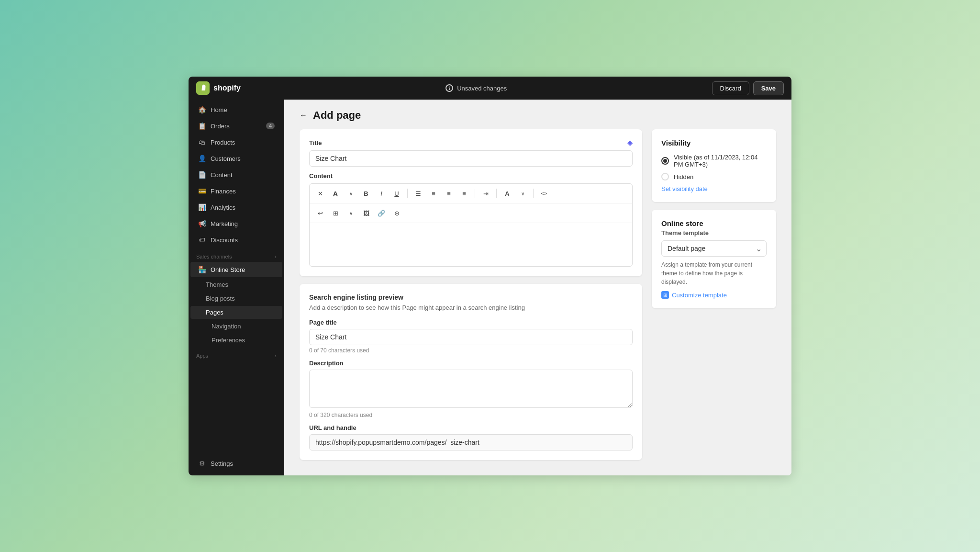 The width and height of the screenshot is (980, 552). What do you see at coordinates (471, 158) in the screenshot?
I see `title-input` at bounding box center [471, 158].